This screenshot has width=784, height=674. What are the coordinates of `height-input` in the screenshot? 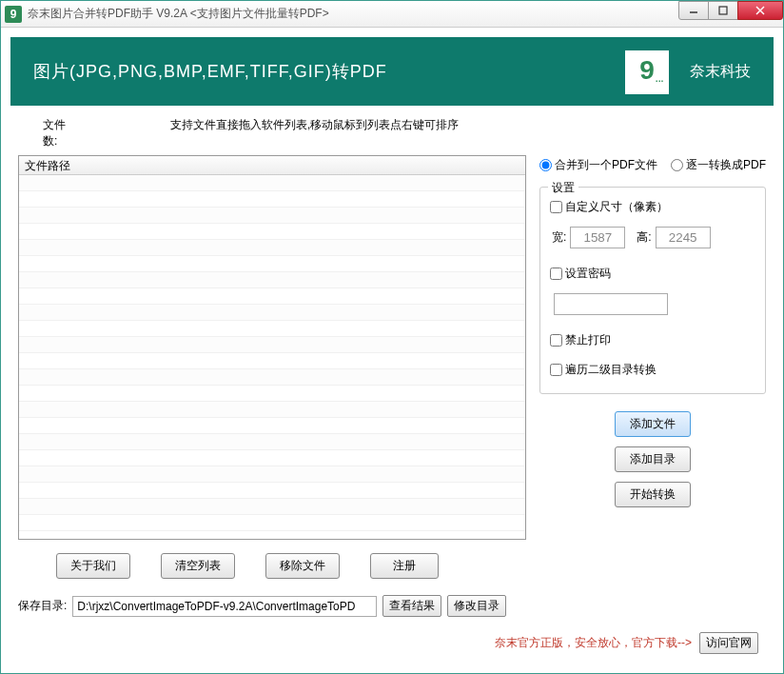 It's located at (683, 238).